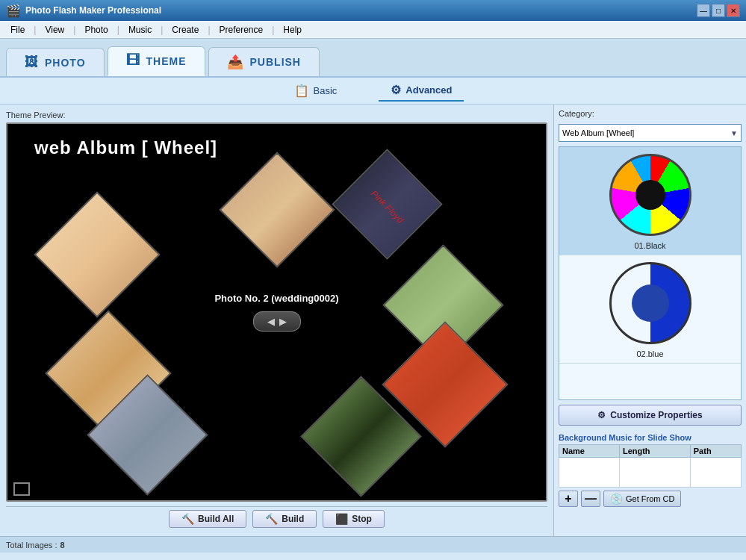  Describe the element at coordinates (342, 519) in the screenshot. I see `stop-icon: ⬛` at that location.